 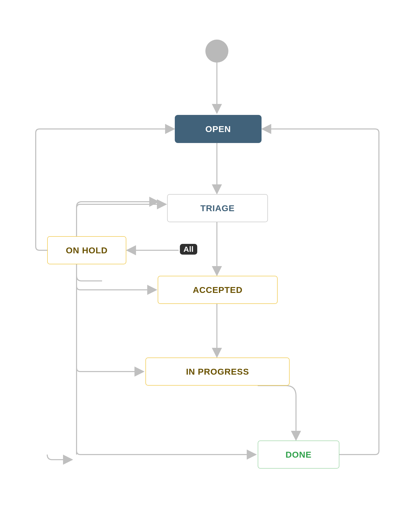 I want to click on edge-inprogress-to-done, so click(x=277, y=412).